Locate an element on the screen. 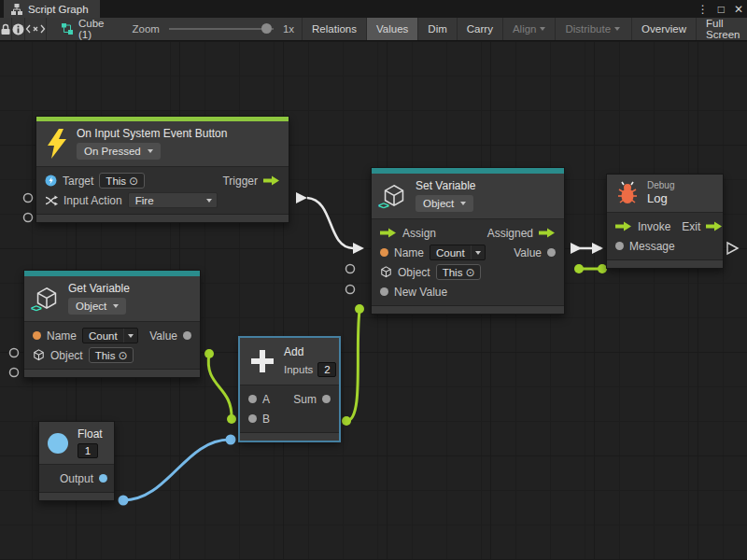  node-float: Float 1 Output is located at coordinates (77, 461).